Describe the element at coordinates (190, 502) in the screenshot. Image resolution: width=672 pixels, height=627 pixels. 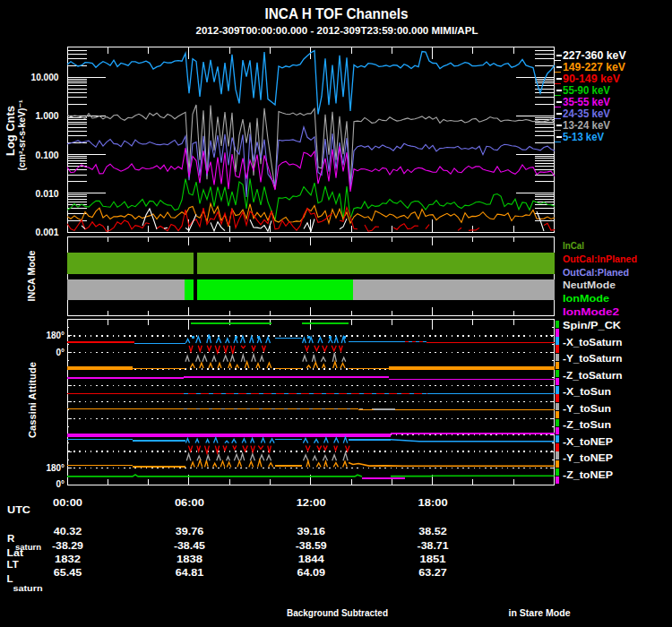
I see `svg-text: 06:00` at that location.